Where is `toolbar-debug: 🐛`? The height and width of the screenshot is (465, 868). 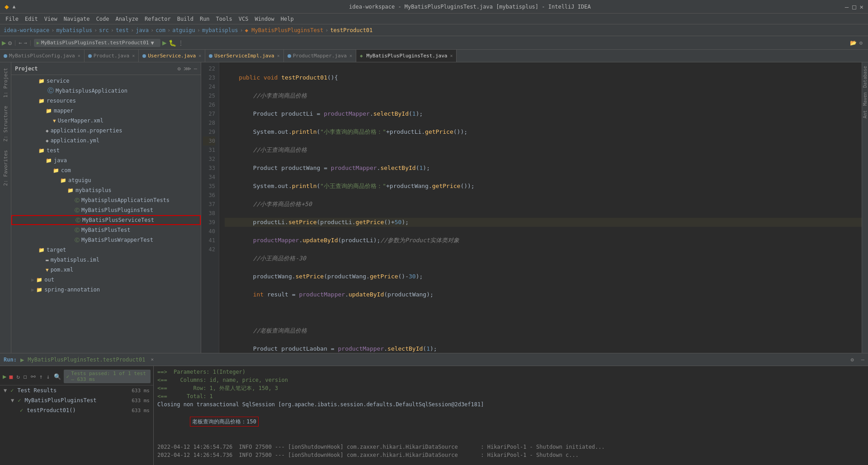
toolbar-debug: 🐛 is located at coordinates (173, 43).